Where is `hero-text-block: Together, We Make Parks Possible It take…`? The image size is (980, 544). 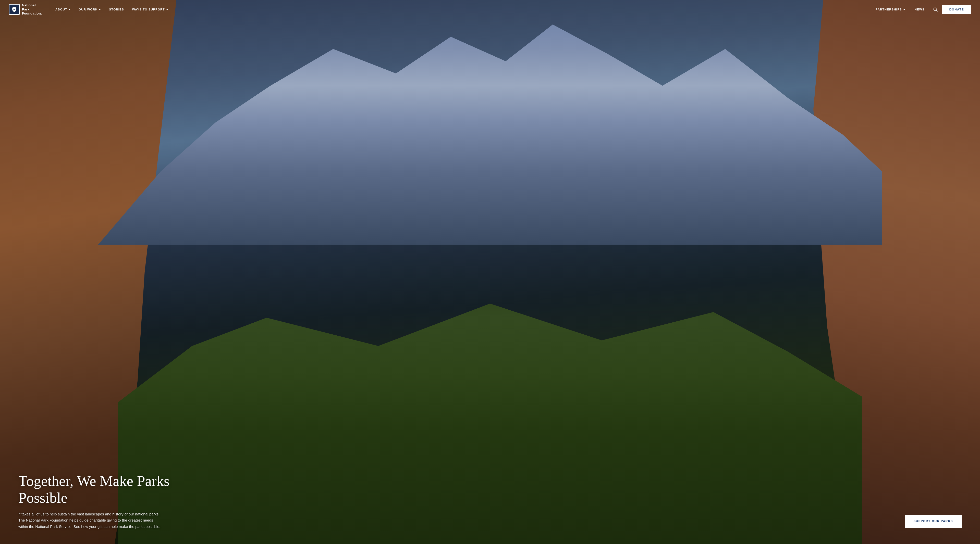 hero-text-block: Together, We Make Parks Possible It take… is located at coordinates (97, 501).